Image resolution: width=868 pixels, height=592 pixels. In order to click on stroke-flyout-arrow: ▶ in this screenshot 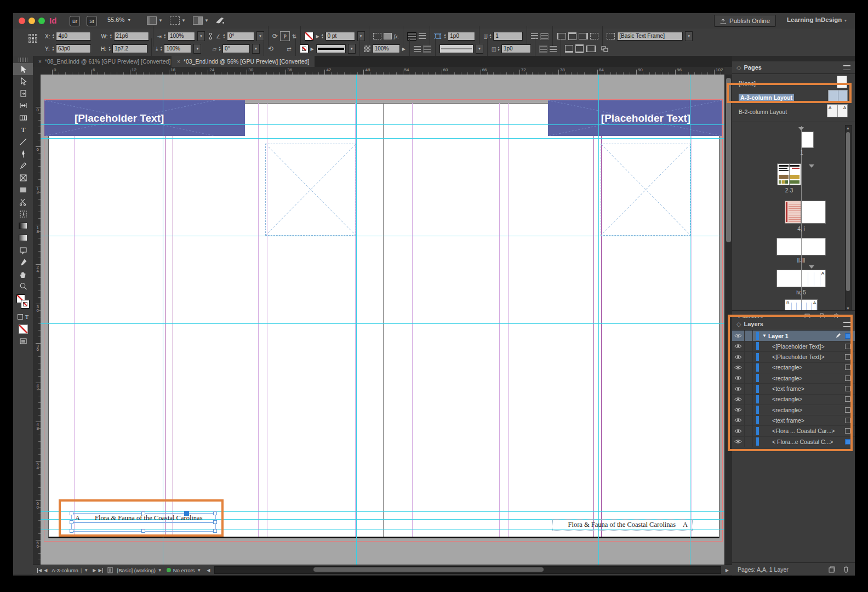, I will do `click(312, 49)`.